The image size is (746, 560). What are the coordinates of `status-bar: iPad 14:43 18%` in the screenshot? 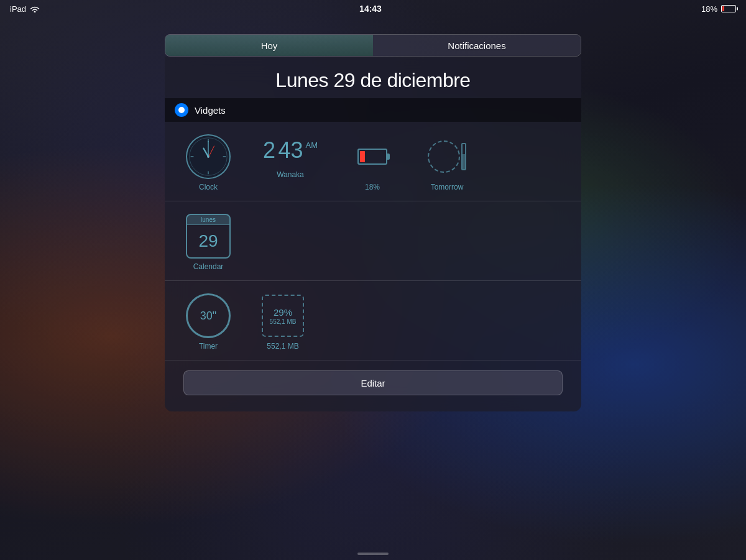 It's located at (373, 9).